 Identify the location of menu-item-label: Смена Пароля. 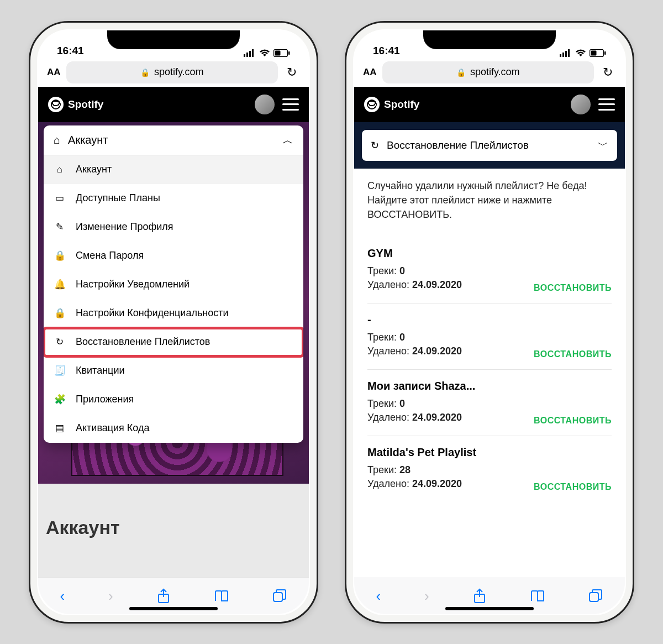
(109, 255).